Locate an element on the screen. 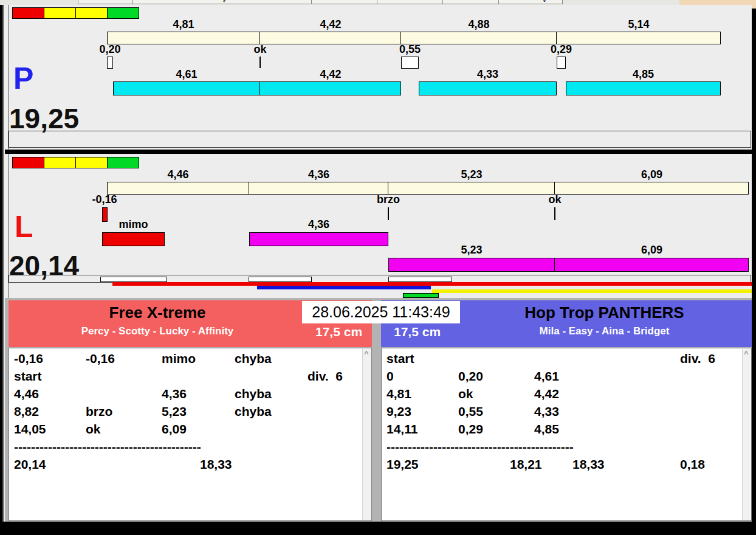 The width and height of the screenshot is (756, 535). total-cell: 20,14 is located at coordinates (30, 464).